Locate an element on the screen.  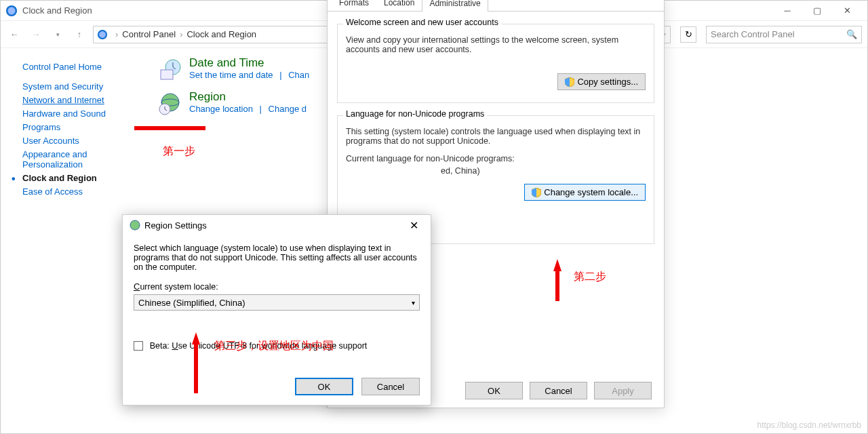
beta-utf8-checkbox is located at coordinates (138, 346).